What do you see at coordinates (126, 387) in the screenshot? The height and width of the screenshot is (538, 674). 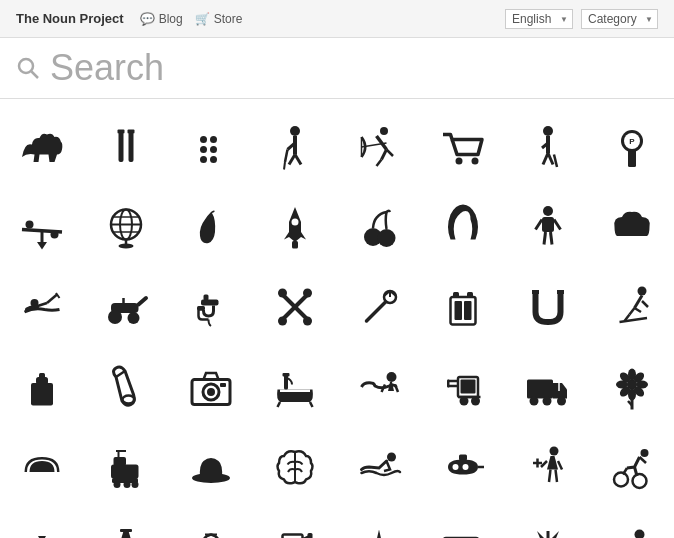 I see `icon-safety-pin` at bounding box center [126, 387].